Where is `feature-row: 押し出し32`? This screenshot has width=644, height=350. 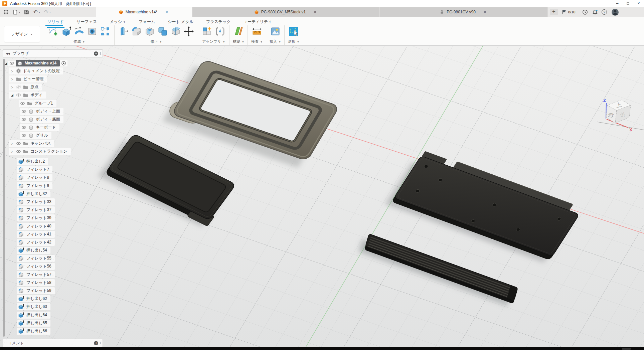 feature-row: 押し出し32 is located at coordinates (33, 194).